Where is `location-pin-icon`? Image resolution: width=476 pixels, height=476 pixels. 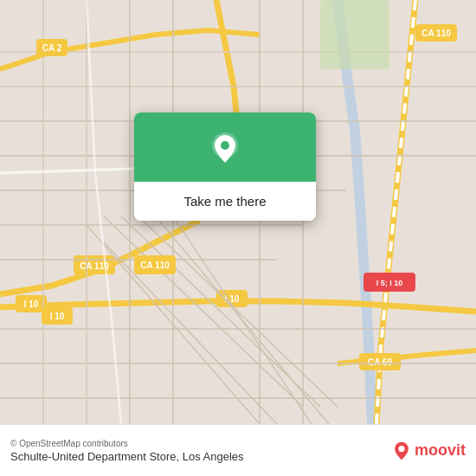 location-pin-icon is located at coordinates (225, 149).